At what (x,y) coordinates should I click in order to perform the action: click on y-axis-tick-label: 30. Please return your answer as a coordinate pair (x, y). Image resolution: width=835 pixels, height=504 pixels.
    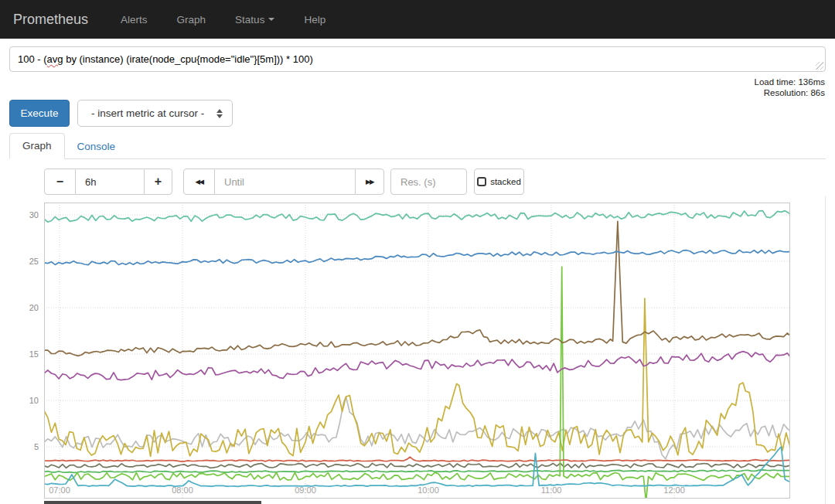
    Looking at the image, I should click on (19, 215).